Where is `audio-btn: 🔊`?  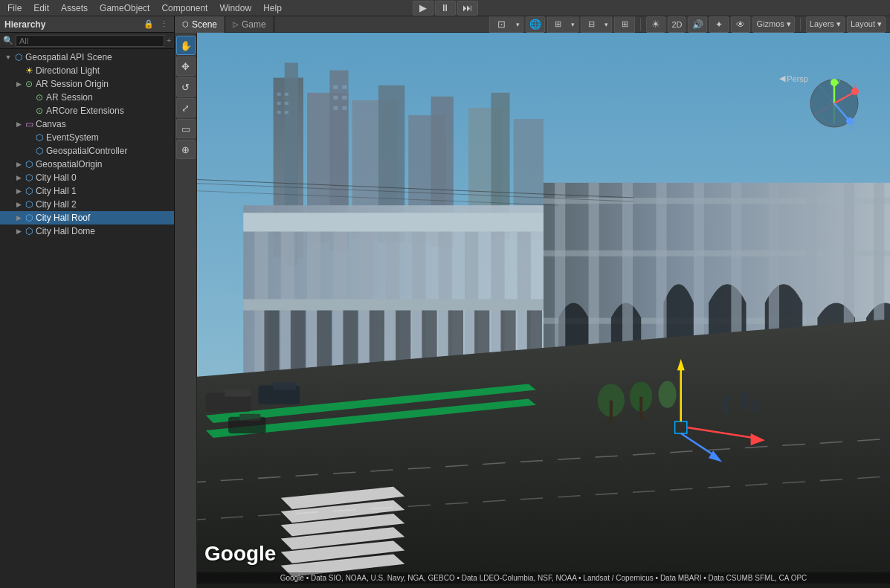 audio-btn: 🔊 is located at coordinates (697, 25).